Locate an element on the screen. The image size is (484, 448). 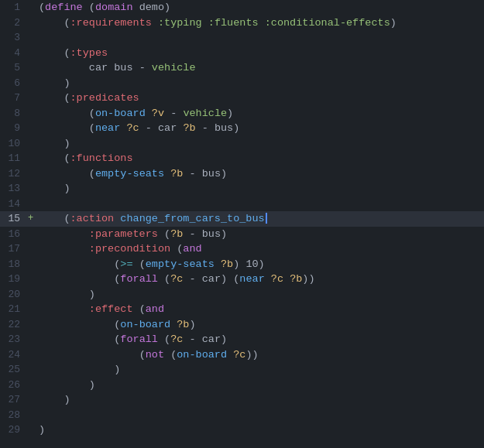
code-line-24: 24 (not (on-board ?c)) is located at coordinates (242, 355).